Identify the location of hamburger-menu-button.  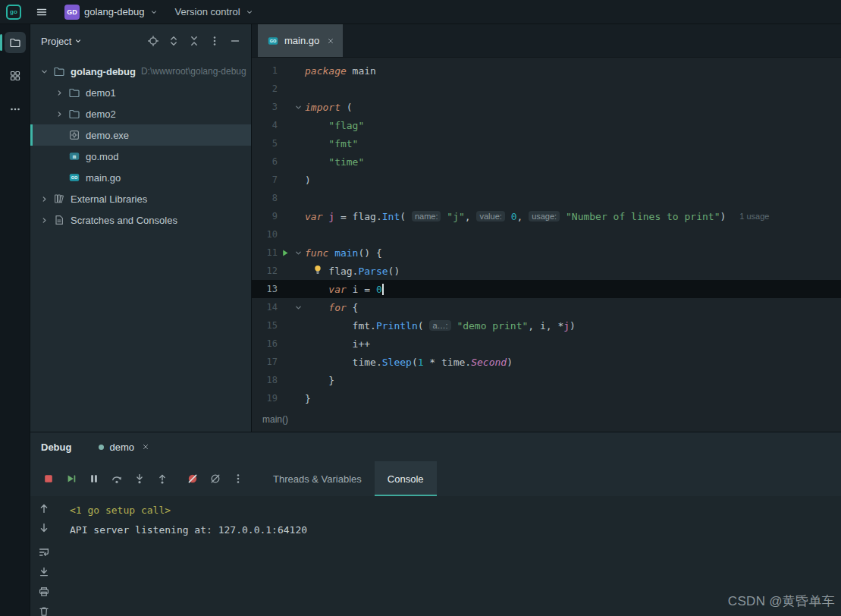
(42, 12).